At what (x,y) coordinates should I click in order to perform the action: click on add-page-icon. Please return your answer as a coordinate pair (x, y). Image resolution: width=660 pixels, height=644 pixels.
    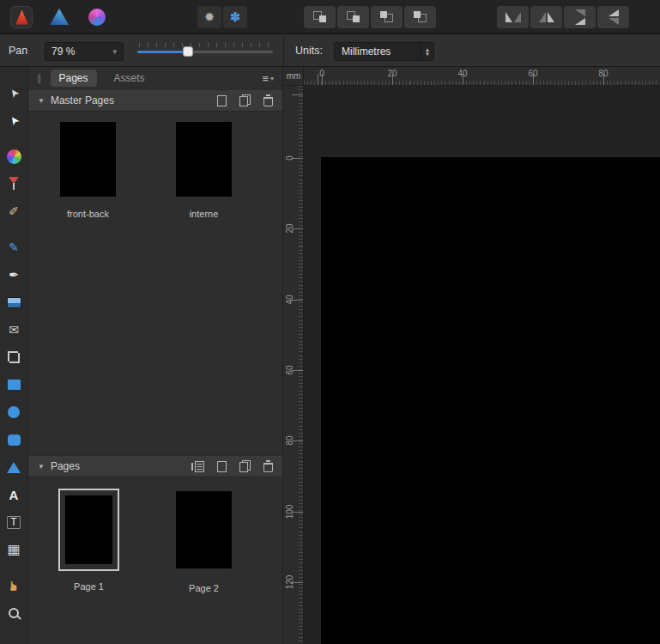
    Looking at the image, I should click on (221, 467).